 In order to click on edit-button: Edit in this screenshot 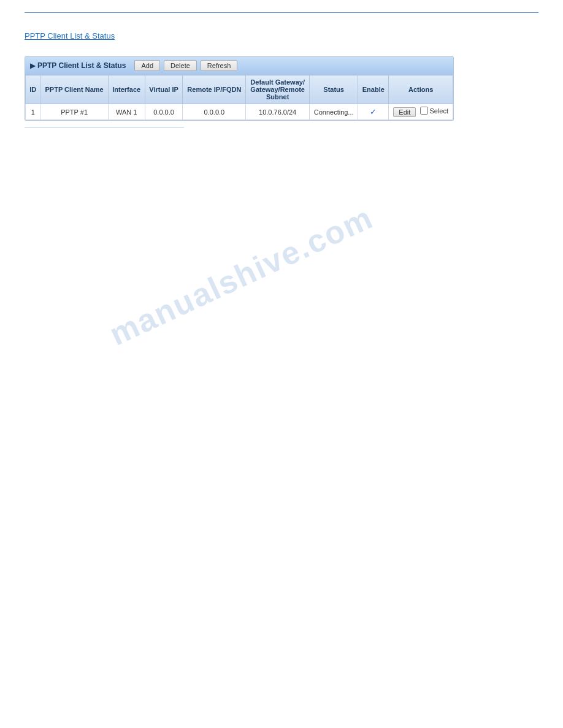, I will do `click(405, 112)`.